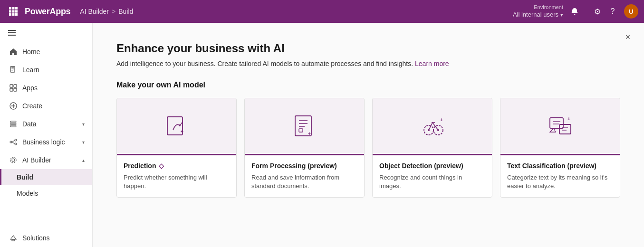 This screenshot has width=644, height=247. What do you see at coordinates (36, 238) in the screenshot?
I see `sidebar-item-solutions-label: Solutions` at bounding box center [36, 238].